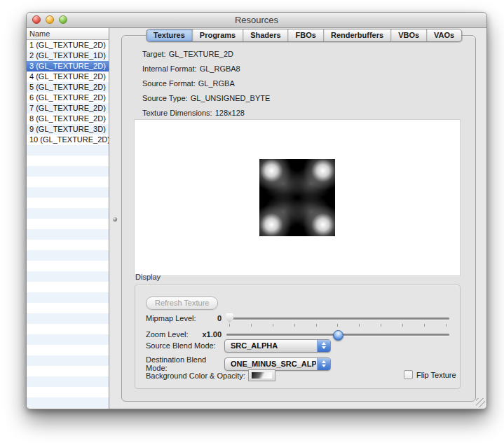 The width and height of the screenshot is (504, 443). Describe the element at coordinates (115, 219) in the screenshot. I see `sidebar-splitter` at that location.